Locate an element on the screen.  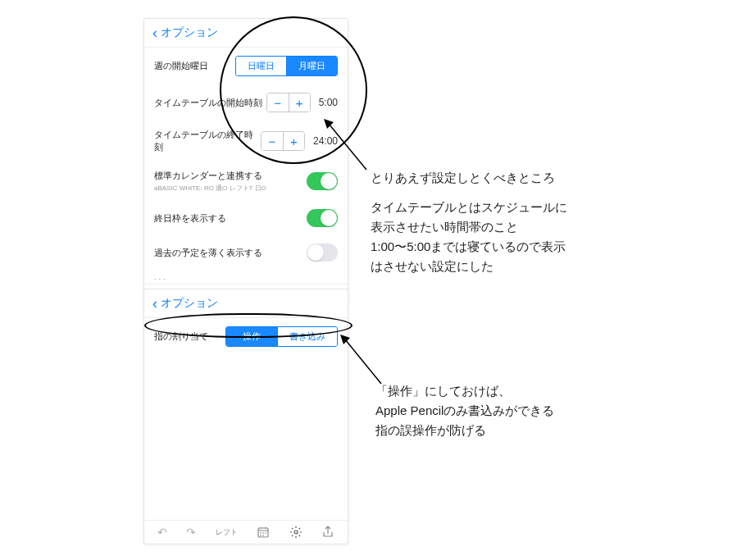
toolbar-left-label: レフト is located at coordinates (226, 533).